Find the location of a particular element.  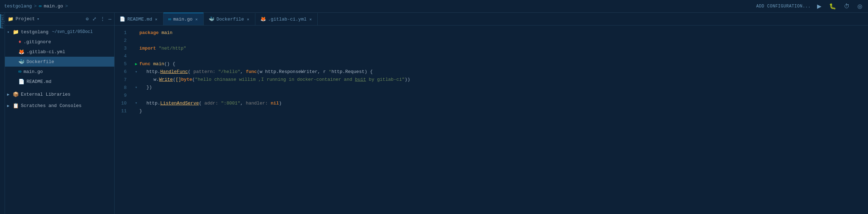

breadcrumb-sep2: > is located at coordinates (66, 6).